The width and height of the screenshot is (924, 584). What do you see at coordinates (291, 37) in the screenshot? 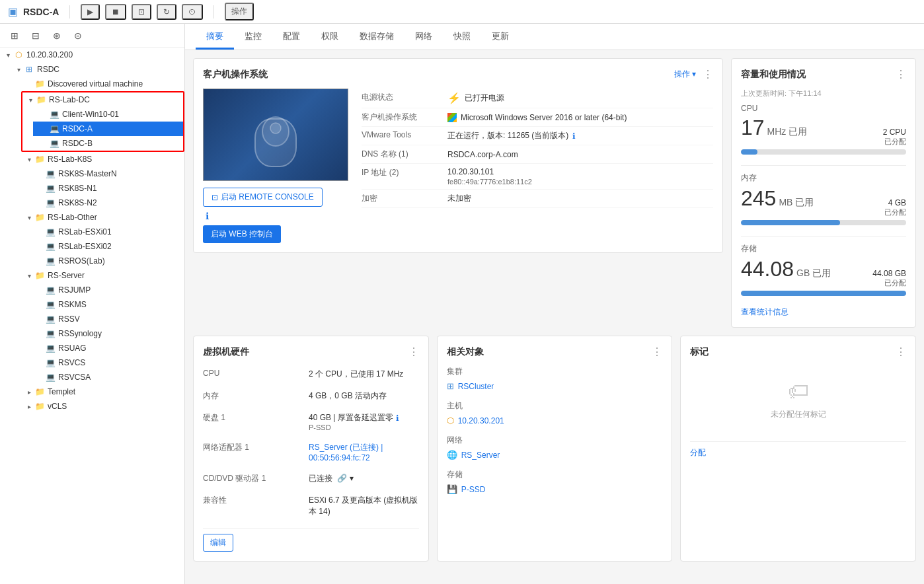
I see `tab-config: 配置` at bounding box center [291, 37].